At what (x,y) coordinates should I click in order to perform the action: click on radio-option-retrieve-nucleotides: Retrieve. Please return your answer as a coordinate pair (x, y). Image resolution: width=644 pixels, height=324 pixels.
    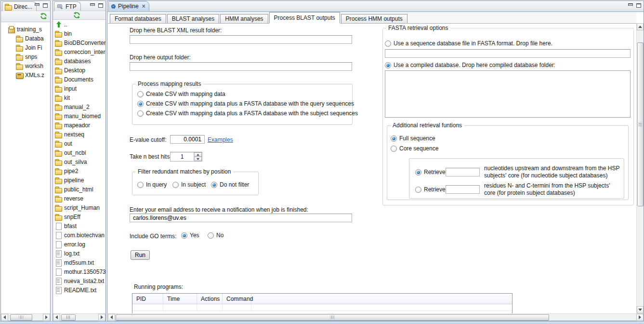
    Looking at the image, I should click on (431, 172).